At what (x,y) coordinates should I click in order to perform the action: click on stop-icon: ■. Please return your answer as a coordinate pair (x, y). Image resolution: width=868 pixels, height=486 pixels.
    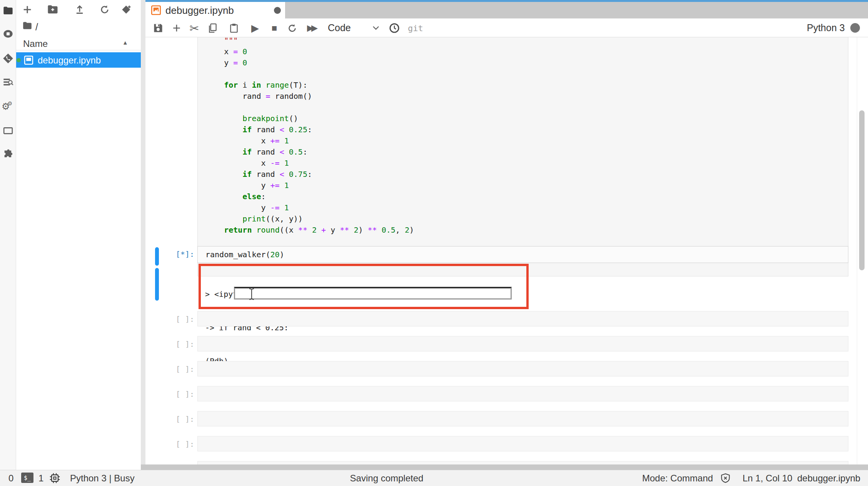
    Looking at the image, I should click on (274, 28).